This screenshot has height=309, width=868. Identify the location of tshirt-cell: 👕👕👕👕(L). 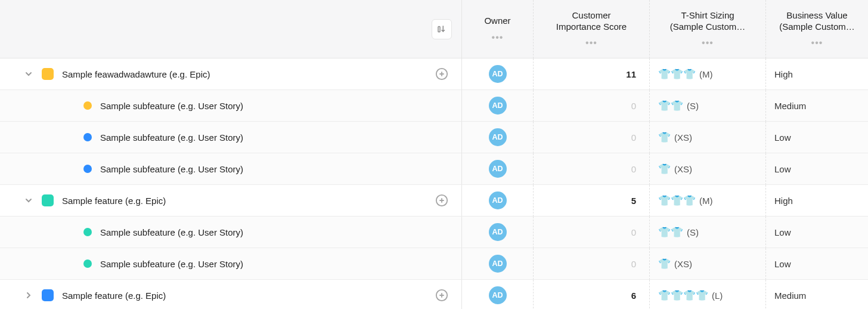
(708, 295).